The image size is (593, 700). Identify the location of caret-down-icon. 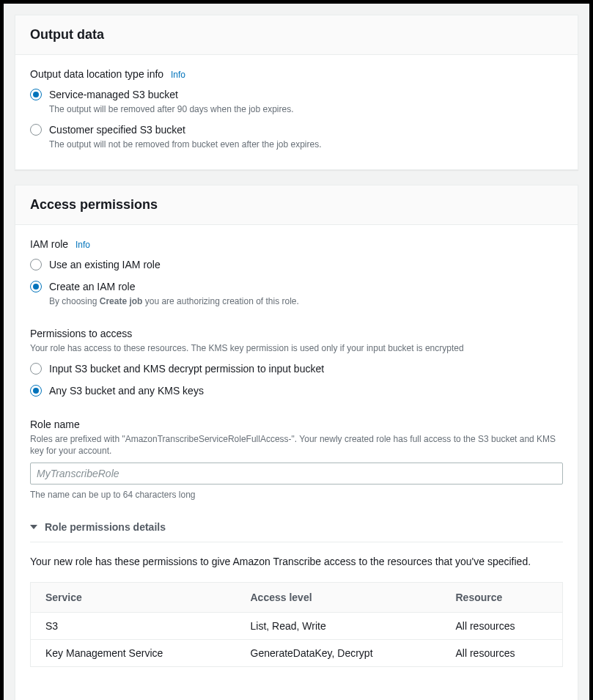
(34, 527).